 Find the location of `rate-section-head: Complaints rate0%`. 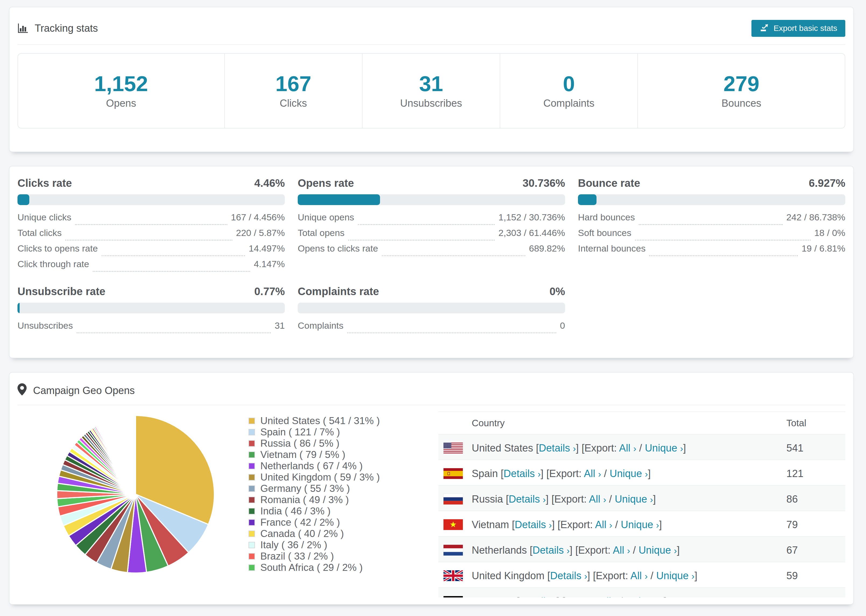

rate-section-head: Complaints rate0% is located at coordinates (431, 292).